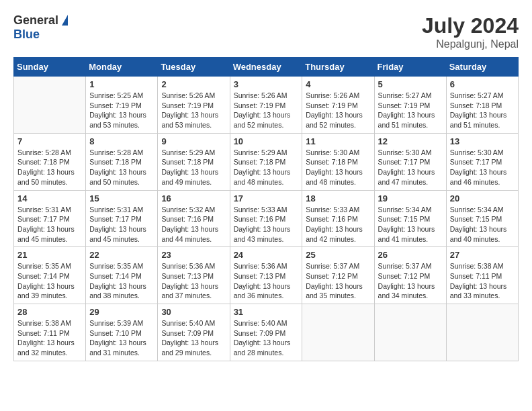 The height and width of the screenshot is (411, 532). What do you see at coordinates (193, 85) in the screenshot?
I see `day-number: 2` at bounding box center [193, 85].